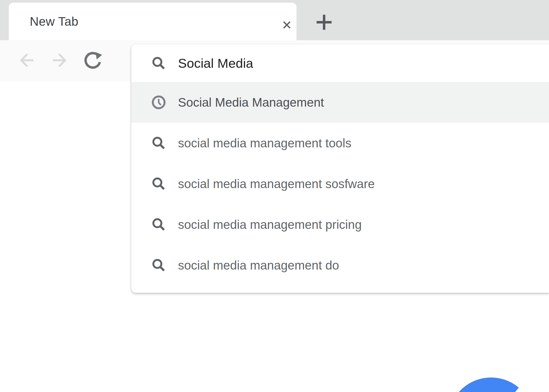  What do you see at coordinates (60, 61) in the screenshot?
I see `forward-arrow-icon` at bounding box center [60, 61].